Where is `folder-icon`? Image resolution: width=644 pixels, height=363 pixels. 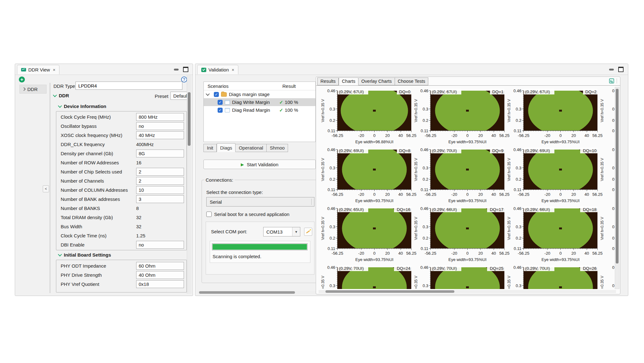
folder-icon is located at coordinates (224, 94).